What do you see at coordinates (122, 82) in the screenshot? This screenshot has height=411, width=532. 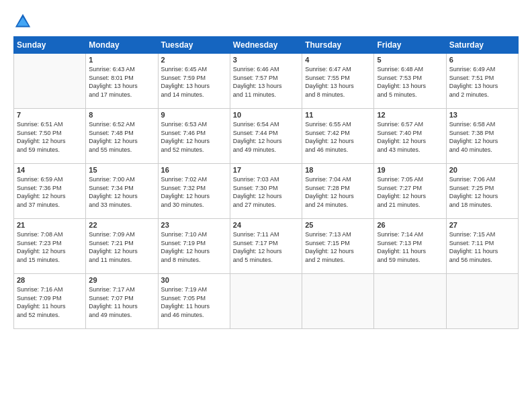 I see `day-info: Sunrise: 6:43 AMSunset: 8:01 PMDaylight:…` at bounding box center [122, 82].